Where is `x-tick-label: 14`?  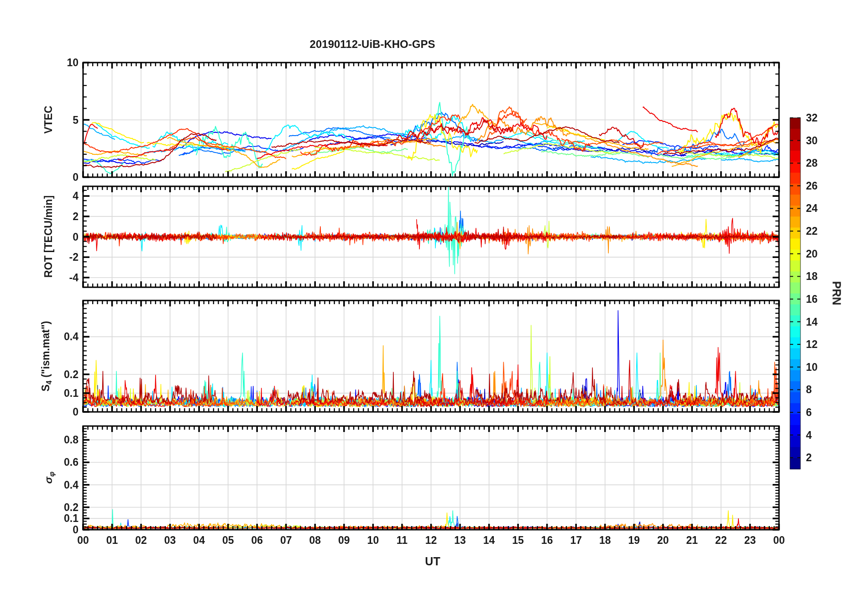 x-tick-label: 14 is located at coordinates (489, 541).